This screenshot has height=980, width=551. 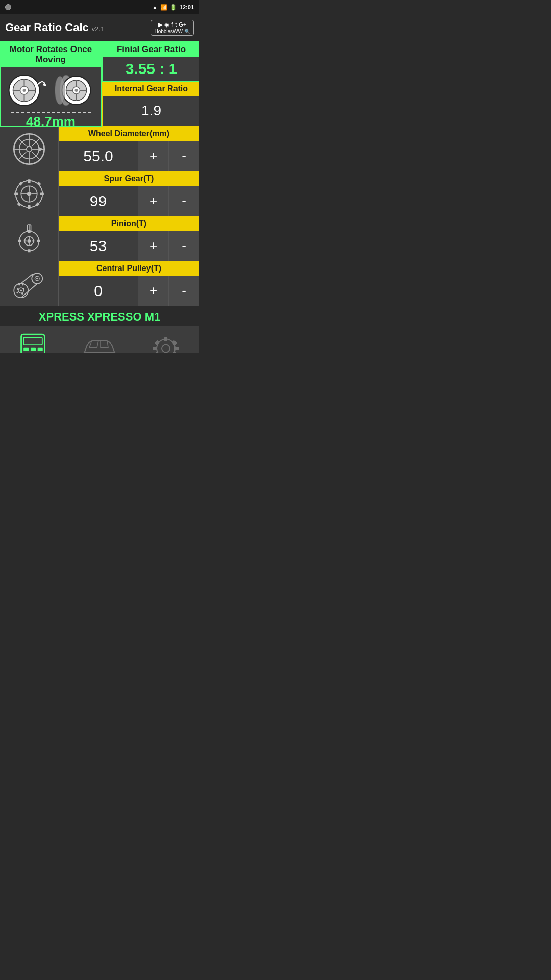 I want to click on wheel-area, so click(x=51, y=89).